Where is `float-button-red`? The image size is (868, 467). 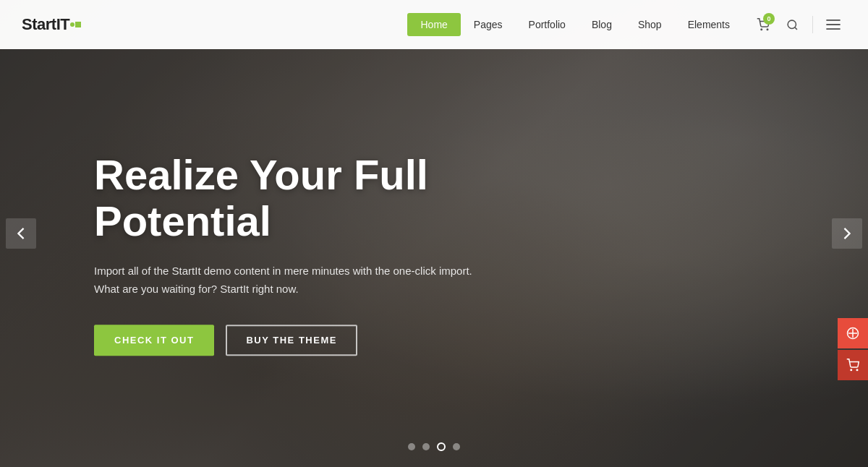 float-button-red is located at coordinates (853, 333).